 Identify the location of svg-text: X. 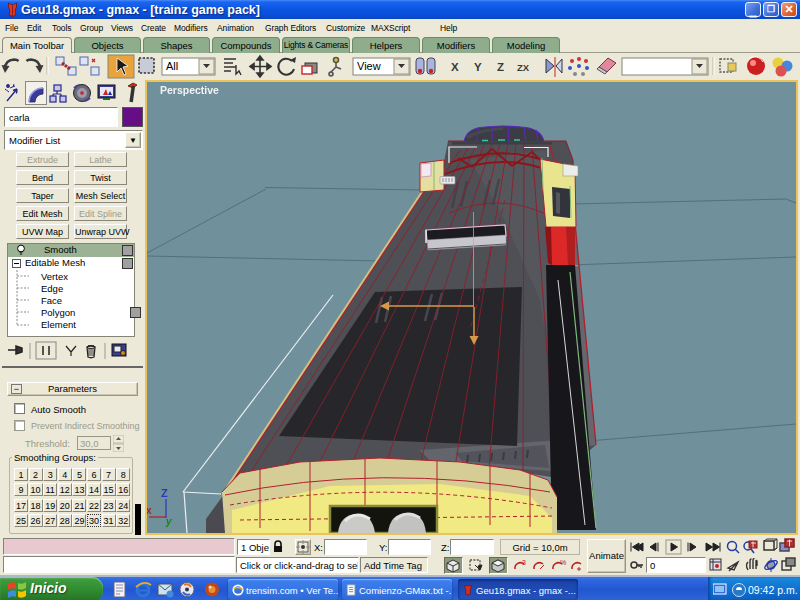
(455, 67).